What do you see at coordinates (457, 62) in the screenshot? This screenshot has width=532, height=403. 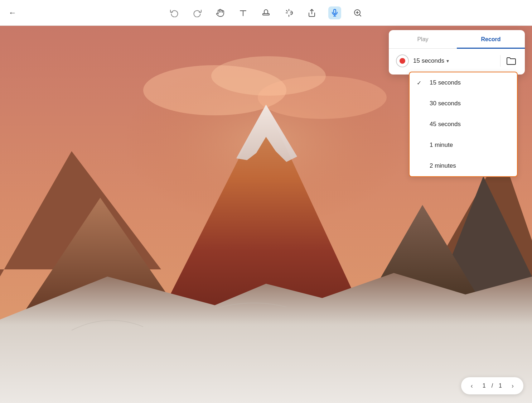 I see `panel-body: 15 seconds ▾` at bounding box center [457, 62].